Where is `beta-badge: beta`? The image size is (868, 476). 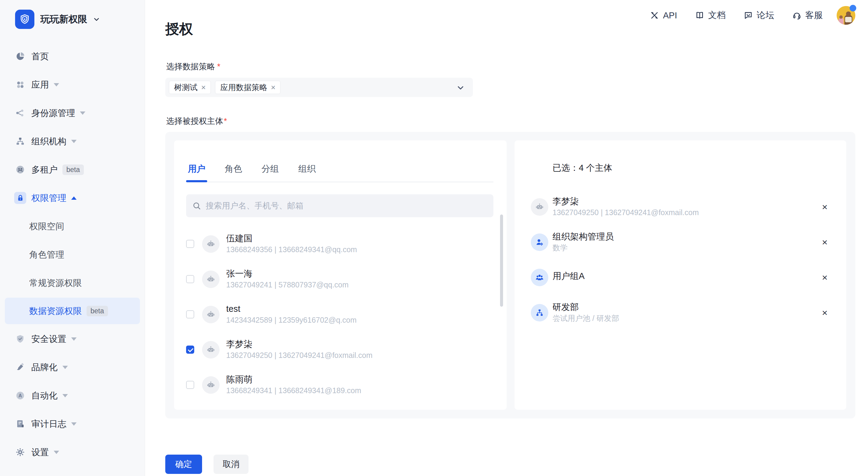
beta-badge: beta is located at coordinates (73, 170).